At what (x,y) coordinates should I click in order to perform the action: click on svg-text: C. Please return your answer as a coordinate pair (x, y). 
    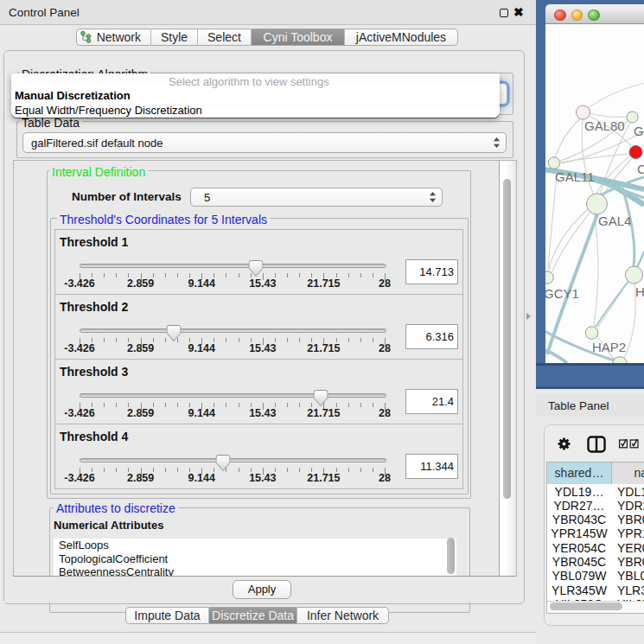
    Looking at the image, I should click on (641, 169).